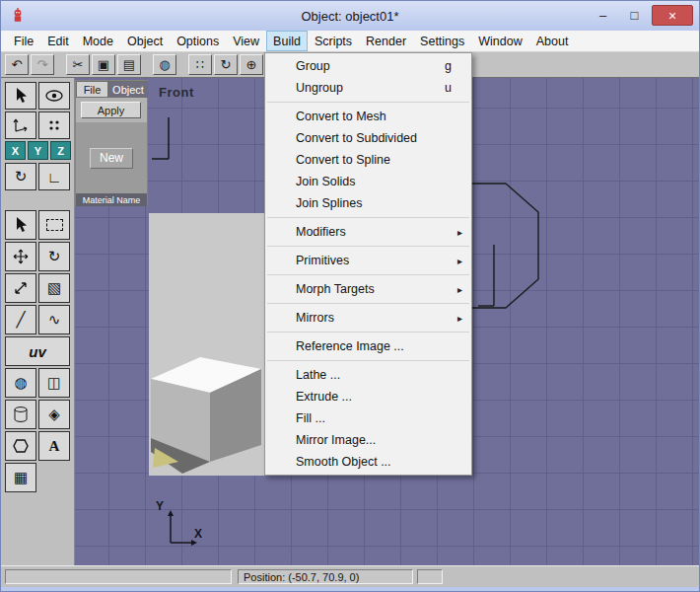 The image size is (700, 592). I want to click on axes-icon, so click(21, 125).